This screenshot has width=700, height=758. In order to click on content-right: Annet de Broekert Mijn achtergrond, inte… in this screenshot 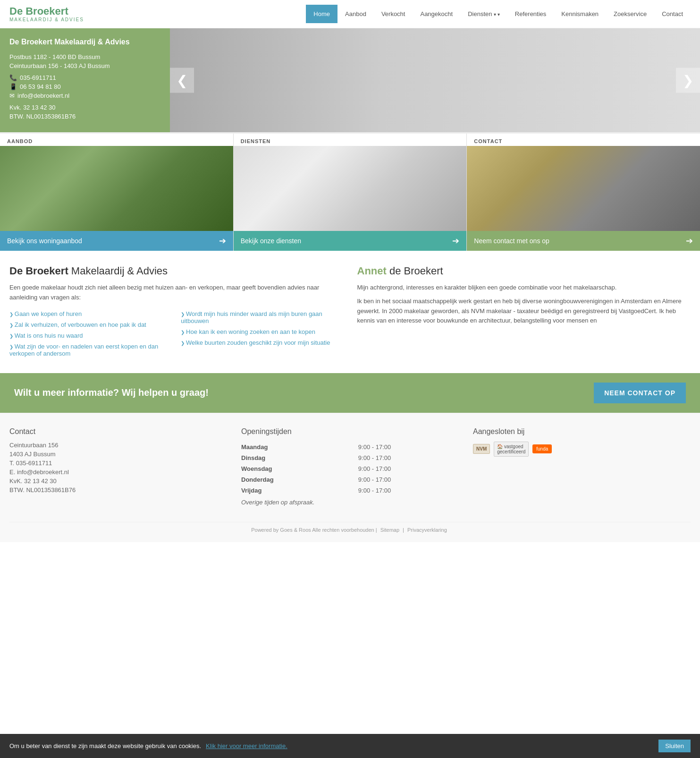, I will do `click(524, 312)`.